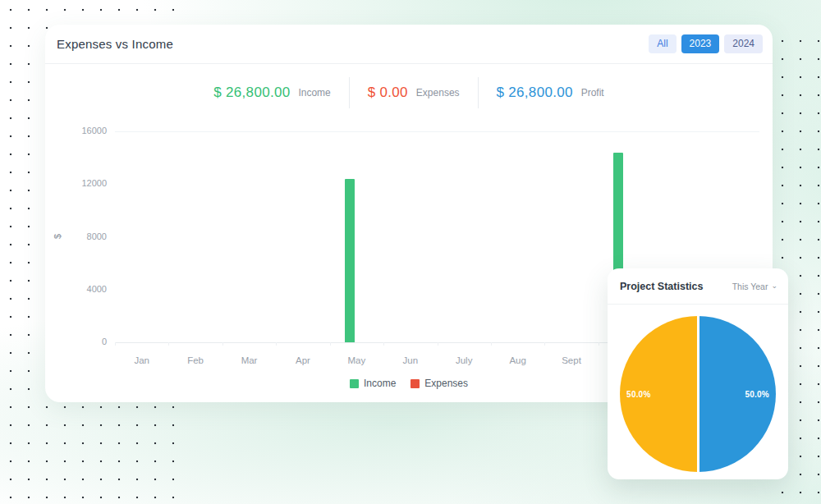  Describe the element at coordinates (447, 383) in the screenshot. I see `legend-label: Expenses` at that location.